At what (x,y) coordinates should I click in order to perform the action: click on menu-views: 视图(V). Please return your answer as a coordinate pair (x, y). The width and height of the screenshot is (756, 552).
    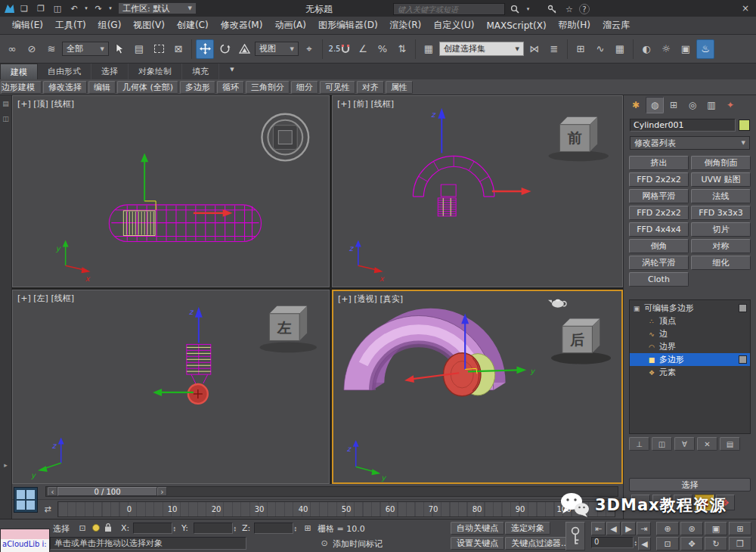
    Looking at the image, I should click on (149, 26).